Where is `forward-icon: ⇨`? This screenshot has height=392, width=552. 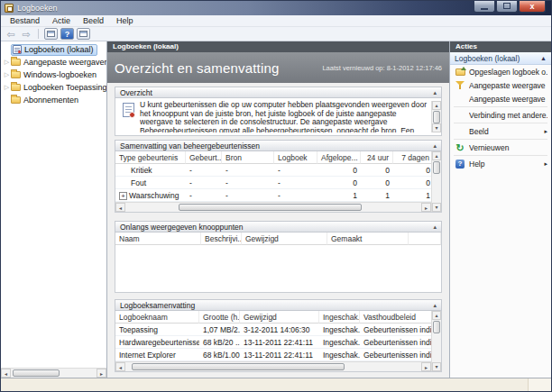
forward-icon: ⇨ is located at coordinates (26, 34).